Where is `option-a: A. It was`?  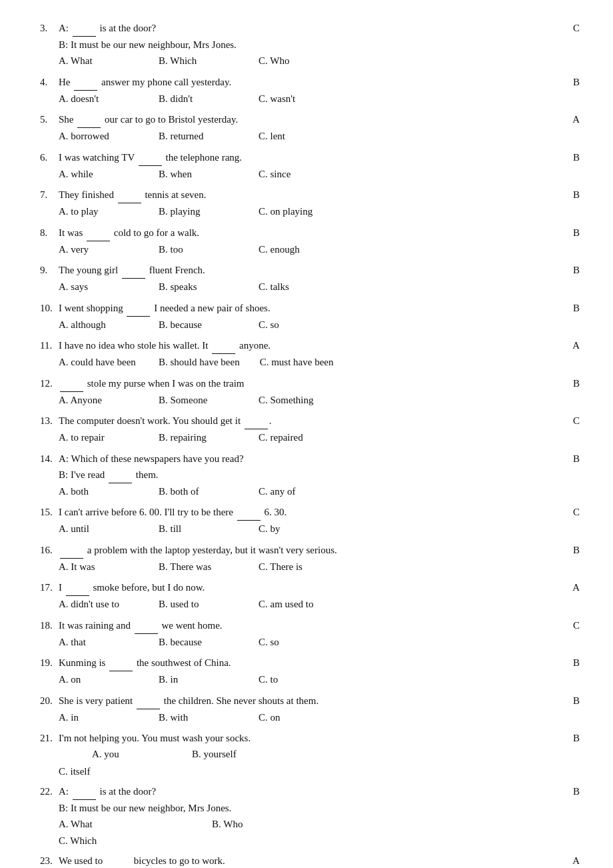
option-a: A. It was is located at coordinates (99, 567).